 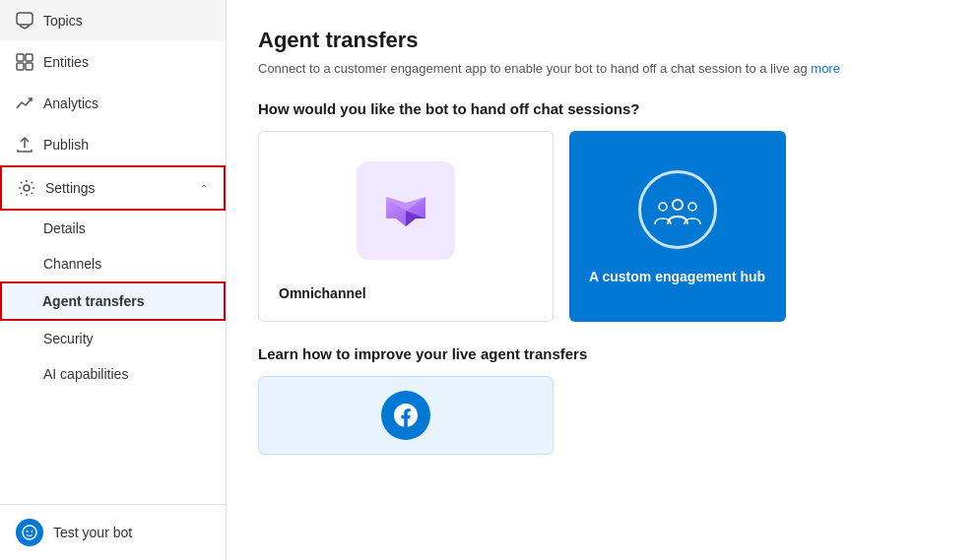 What do you see at coordinates (406, 226) in the screenshot?
I see `omnichannel-card: Omnichannel` at bounding box center [406, 226].